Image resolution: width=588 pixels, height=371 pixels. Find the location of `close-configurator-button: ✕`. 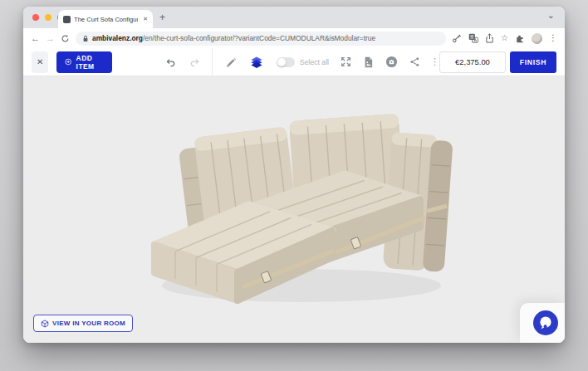

close-configurator-button: ✕ is located at coordinates (40, 62).